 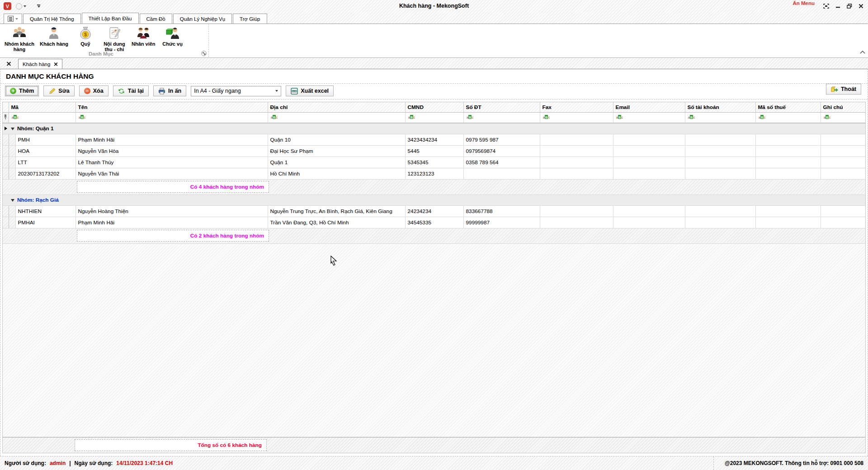 I want to click on column-header-fax: Fax, so click(x=576, y=107).